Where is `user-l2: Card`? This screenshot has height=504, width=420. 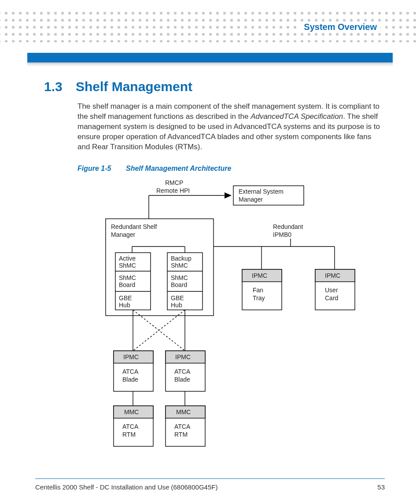
user-l2: Card is located at coordinates (332, 298).